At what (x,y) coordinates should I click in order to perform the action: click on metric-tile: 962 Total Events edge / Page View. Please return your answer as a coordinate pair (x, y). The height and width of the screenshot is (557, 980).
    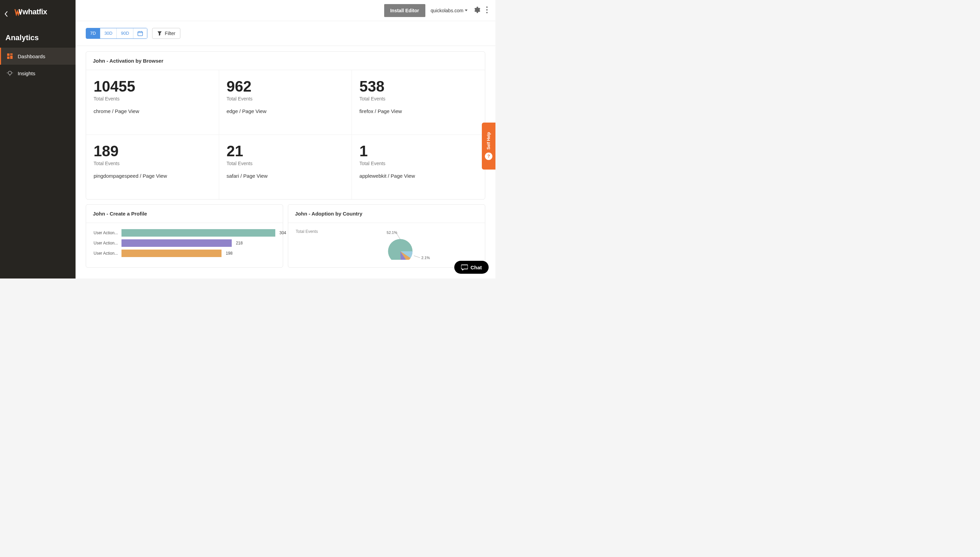
    Looking at the image, I should click on (286, 103).